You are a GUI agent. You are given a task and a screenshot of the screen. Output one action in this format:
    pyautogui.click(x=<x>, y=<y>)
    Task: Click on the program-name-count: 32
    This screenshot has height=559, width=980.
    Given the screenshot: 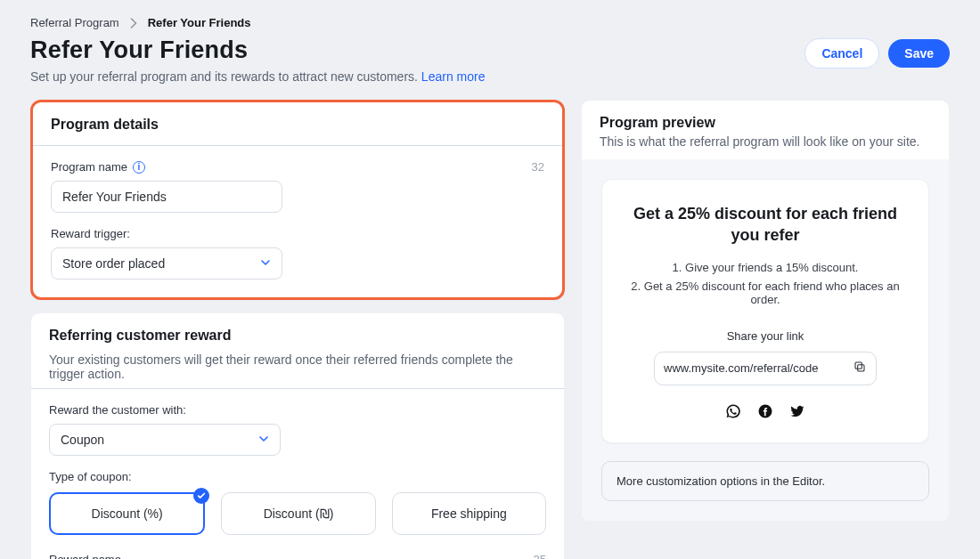 What is the action you would take?
    pyautogui.click(x=538, y=167)
    